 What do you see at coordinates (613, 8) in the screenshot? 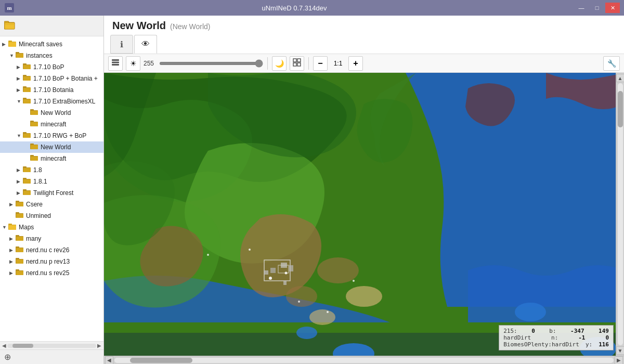
I see `close-button: ✕` at bounding box center [613, 8].